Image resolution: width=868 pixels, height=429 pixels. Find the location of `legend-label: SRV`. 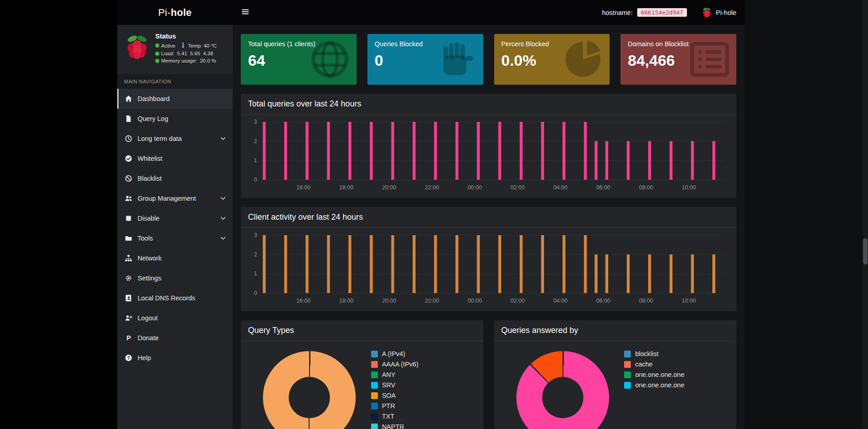

legend-label: SRV is located at coordinates (389, 385).